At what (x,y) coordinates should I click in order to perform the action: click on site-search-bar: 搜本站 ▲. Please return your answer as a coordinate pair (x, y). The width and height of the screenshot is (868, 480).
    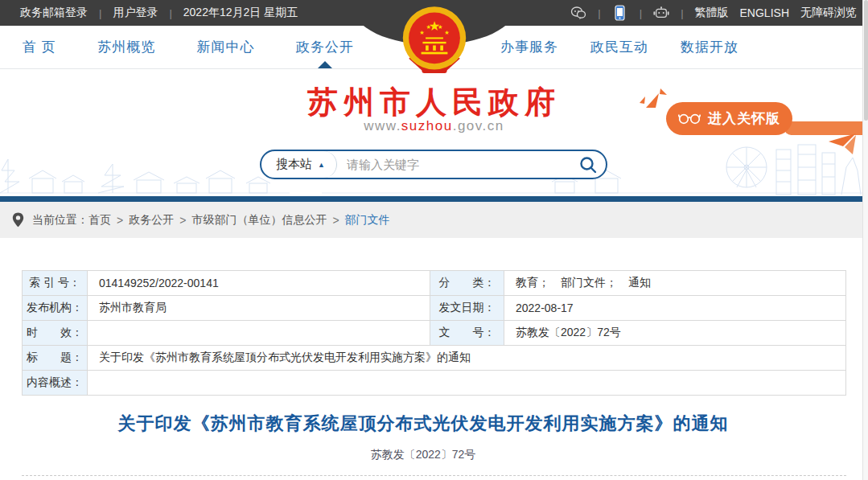
    Looking at the image, I should click on (434, 164).